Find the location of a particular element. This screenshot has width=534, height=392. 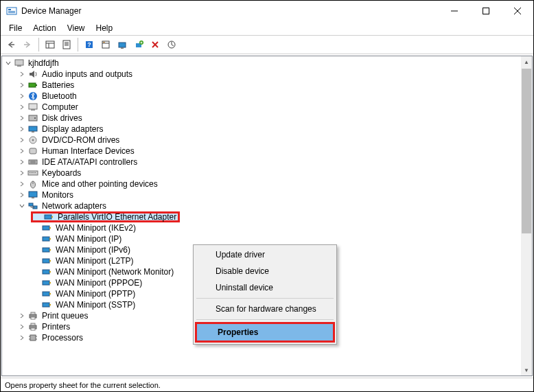

tree-device: Parallels VirtIO Ethernet Adapter is located at coordinates (106, 217).